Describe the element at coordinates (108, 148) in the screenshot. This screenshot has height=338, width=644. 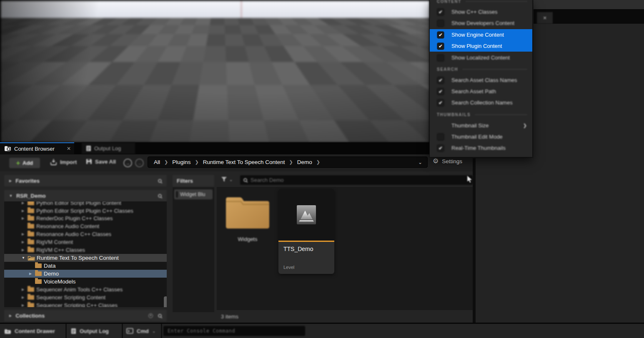
I see `tab-output-log: Output Log` at that location.